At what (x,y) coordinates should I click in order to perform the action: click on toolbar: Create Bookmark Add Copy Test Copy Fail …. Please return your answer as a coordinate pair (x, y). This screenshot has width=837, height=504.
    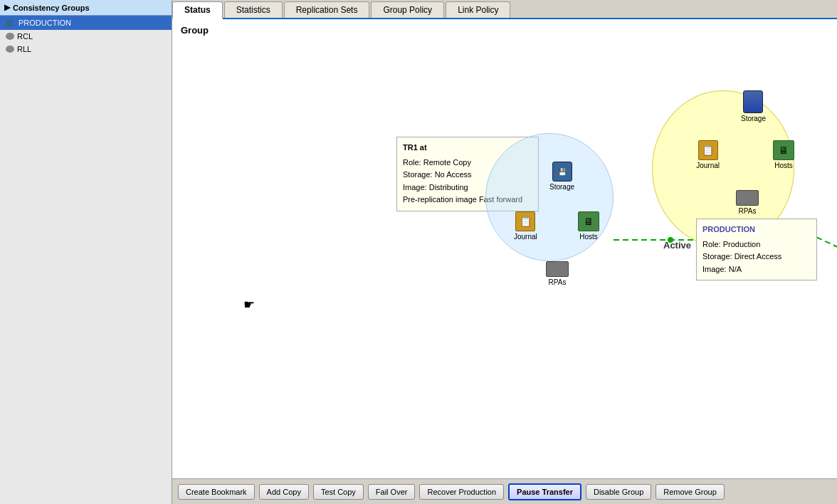
    Looking at the image, I should click on (505, 491).